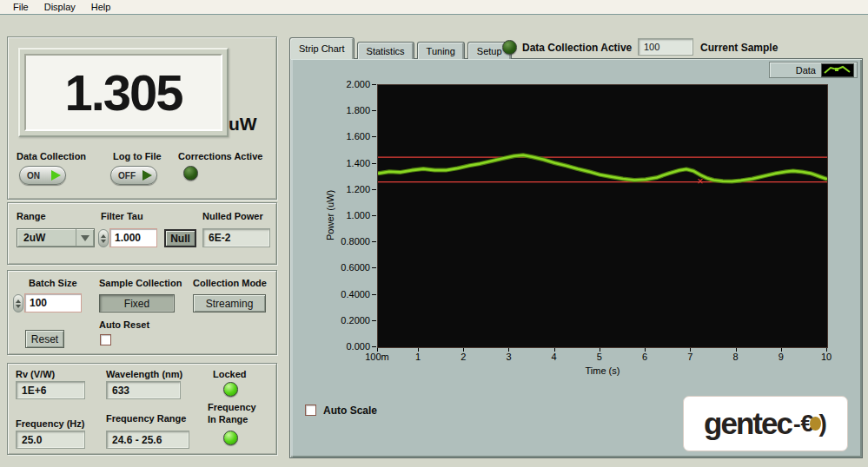  Describe the element at coordinates (344, 346) in the screenshot. I see `y-axis-tick-label: 0.000` at that location.